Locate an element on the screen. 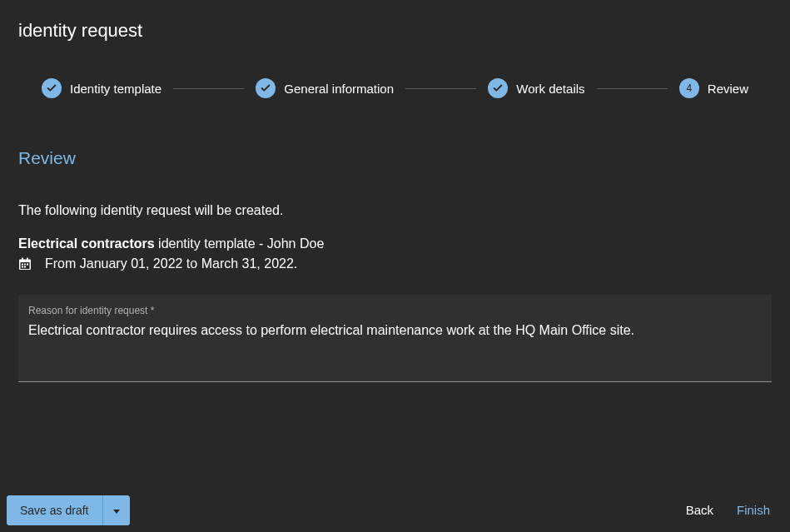  step-label: General information is located at coordinates (339, 88).